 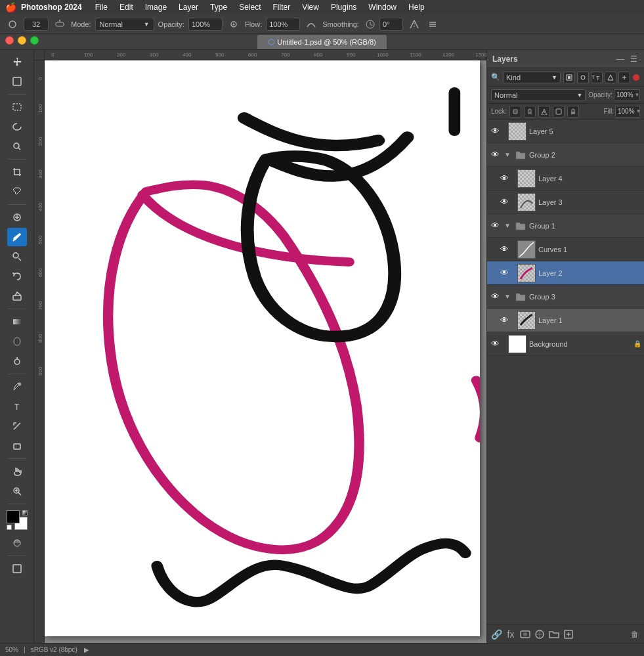 I want to click on visibility-group2: 👁, so click(x=495, y=155).